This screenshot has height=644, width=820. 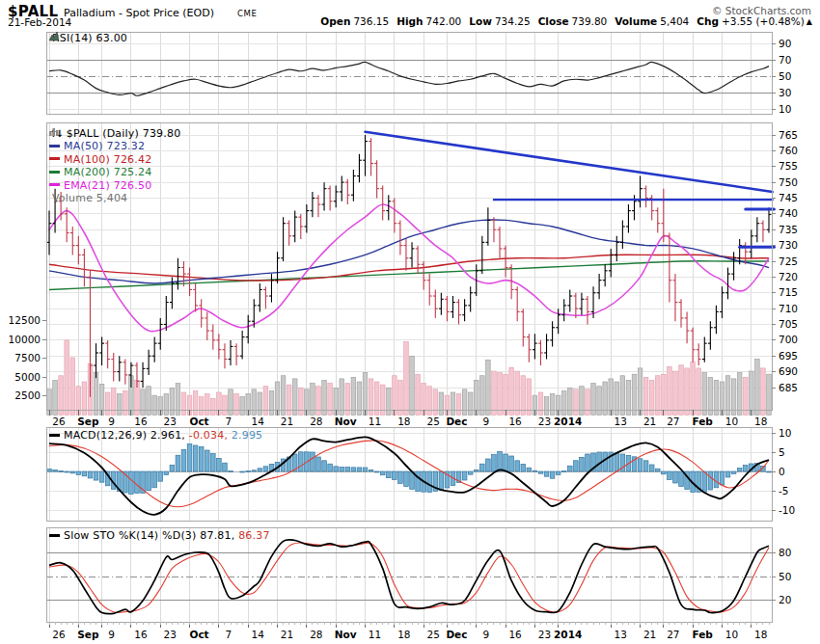 What do you see at coordinates (787, 510) in the screenshot?
I see `svg-text: -10` at bounding box center [787, 510].